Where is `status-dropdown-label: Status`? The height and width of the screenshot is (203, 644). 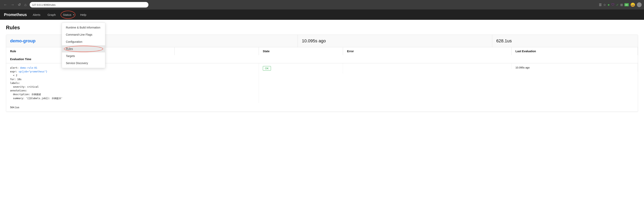
status-dropdown-label: Status is located at coordinates (67, 15).